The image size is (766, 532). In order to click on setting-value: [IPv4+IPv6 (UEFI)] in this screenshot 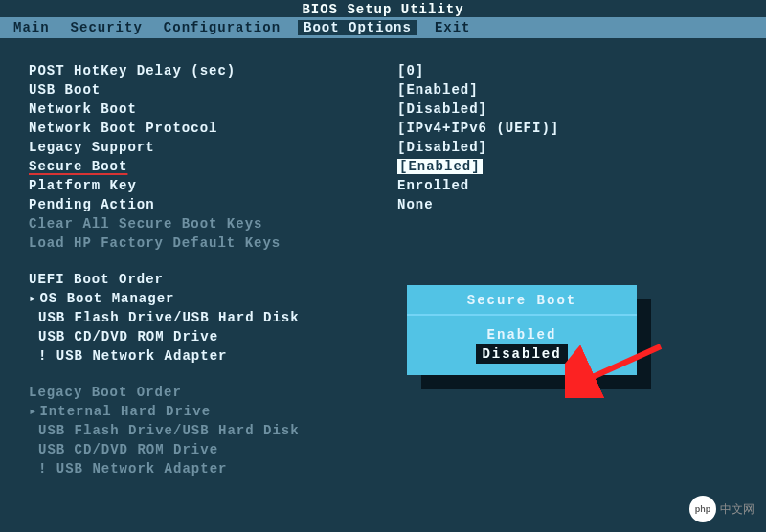, I will do `click(569, 128)`.